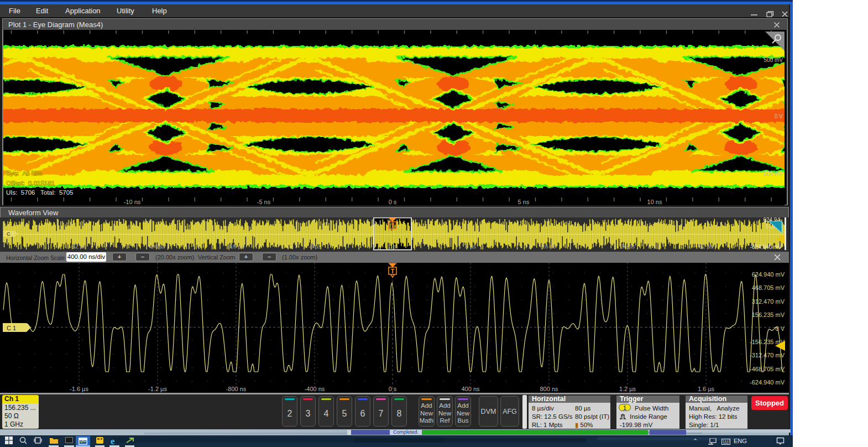 The image size is (868, 447). I want to click on svg-text: 8 µs, so click(470, 246).